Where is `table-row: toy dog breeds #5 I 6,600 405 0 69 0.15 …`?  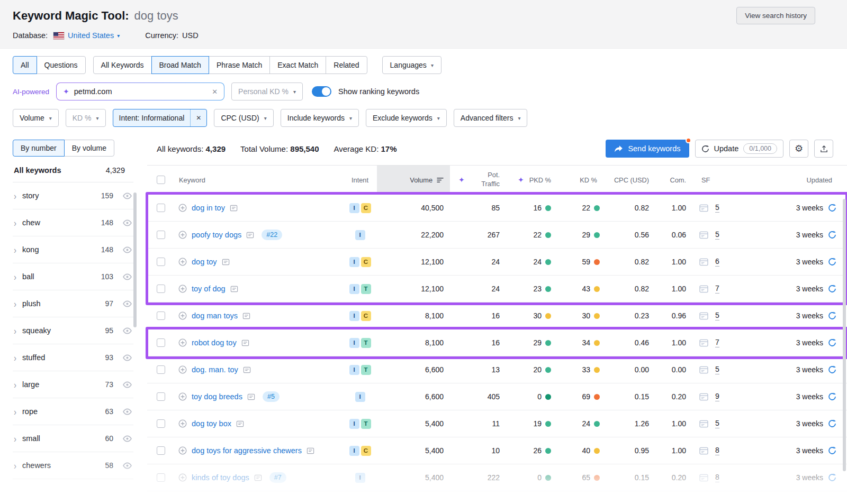
table-row: toy dog breeds #5 I 6,600 405 0 69 0.15 … is located at coordinates (497, 397).